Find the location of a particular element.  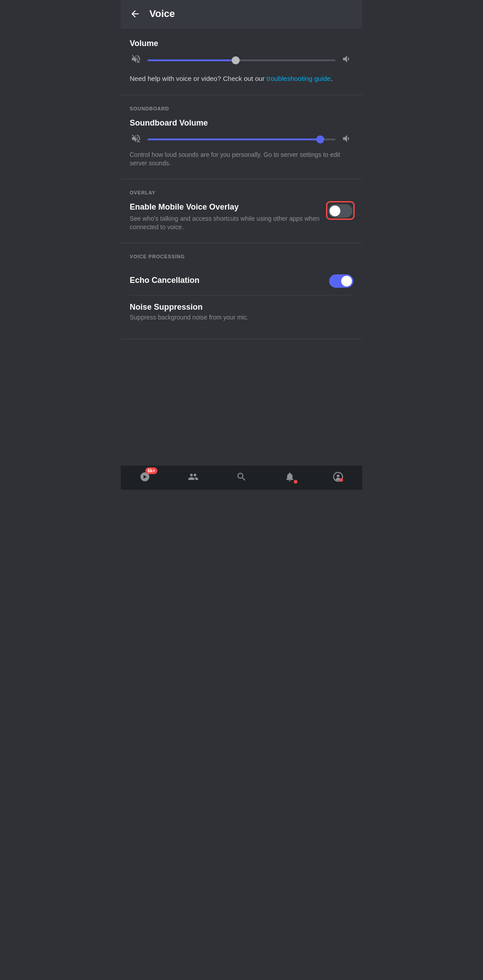

page-title: Voice is located at coordinates (162, 14).